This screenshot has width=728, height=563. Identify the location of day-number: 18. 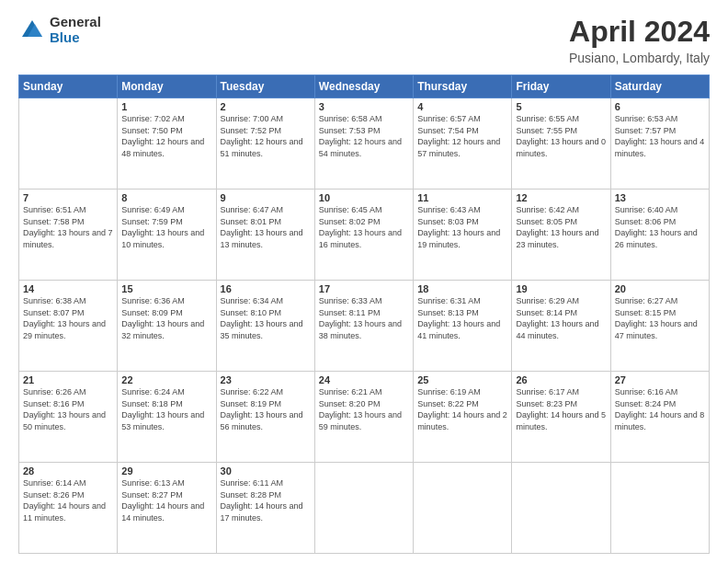
(462, 289).